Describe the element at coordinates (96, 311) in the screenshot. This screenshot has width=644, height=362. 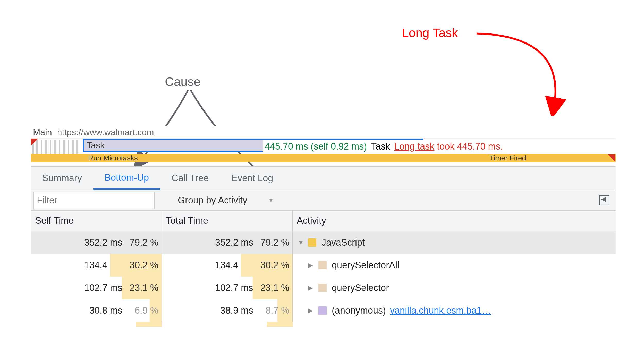
I see `cell-self: 30.8 ms 6.9 %` at that location.